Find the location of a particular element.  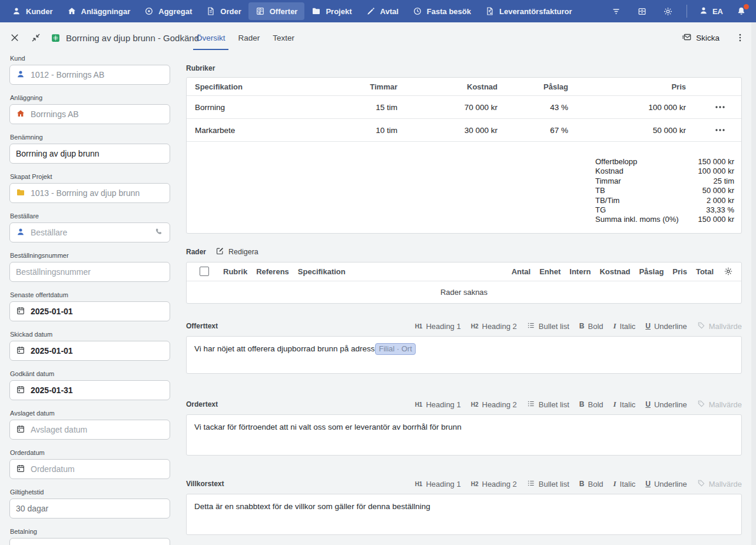

nav-item-aggregat: Aggregat is located at coordinates (168, 11).